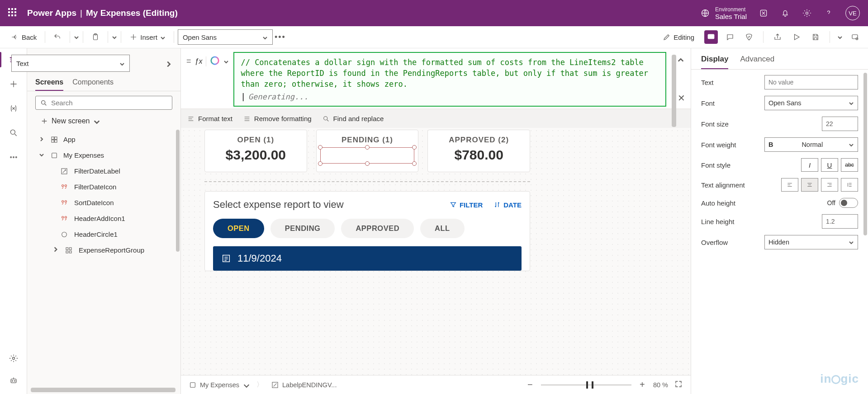  I want to click on environment-picker: Environment Sales Trial, so click(724, 14).